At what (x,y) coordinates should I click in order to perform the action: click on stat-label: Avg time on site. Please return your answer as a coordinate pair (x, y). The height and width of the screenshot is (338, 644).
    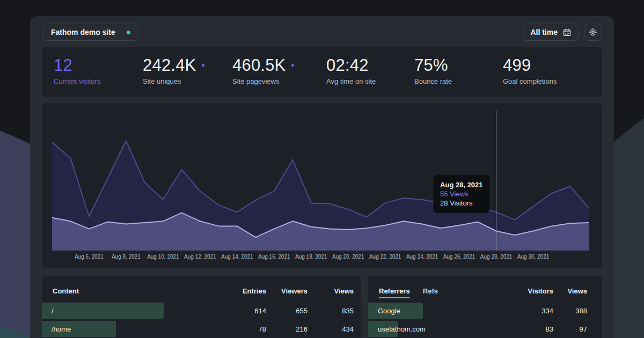
    Looking at the image, I should click on (351, 82).